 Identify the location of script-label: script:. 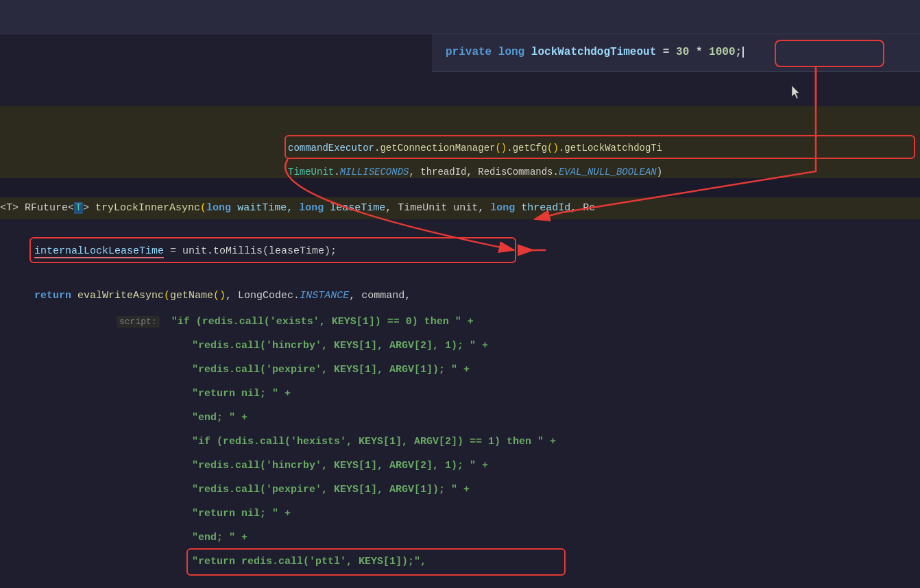
(138, 322).